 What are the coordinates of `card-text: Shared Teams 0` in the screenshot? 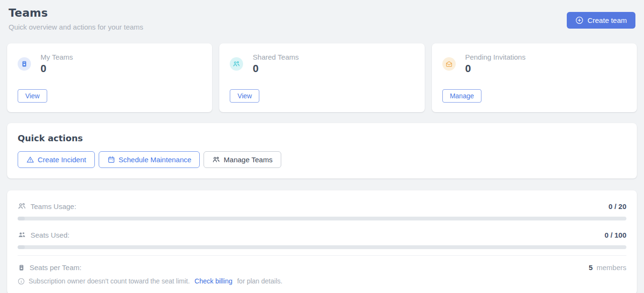 It's located at (276, 64).